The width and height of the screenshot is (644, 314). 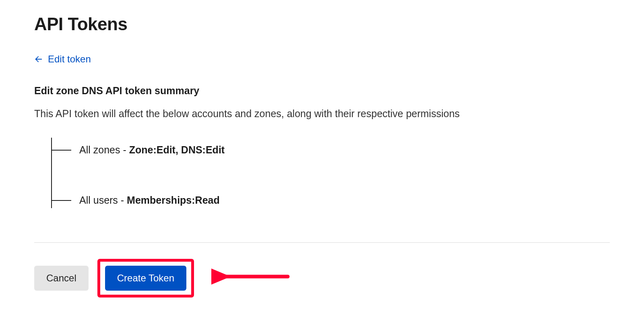 I want to click on permission-scope: All users, so click(x=99, y=200).